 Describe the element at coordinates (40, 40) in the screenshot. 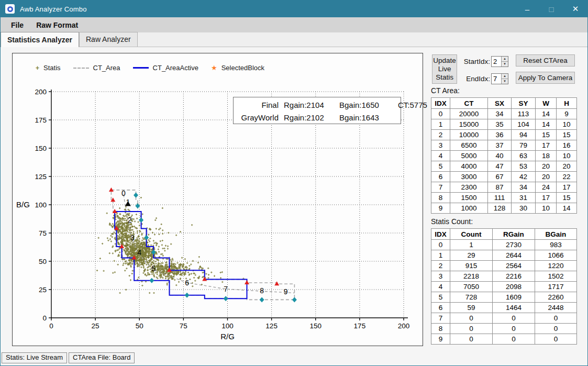

I see `tab-statistics-analyzer: Statistics Analyzer` at that location.